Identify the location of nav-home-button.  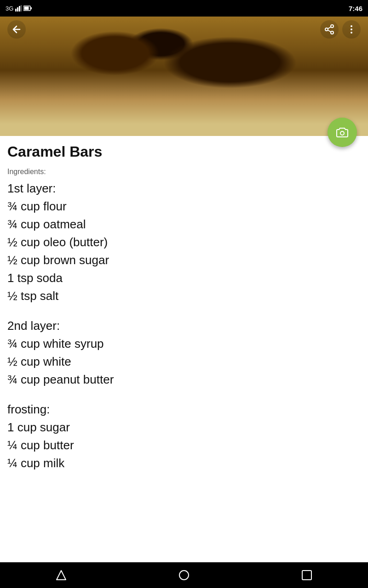
(184, 575).